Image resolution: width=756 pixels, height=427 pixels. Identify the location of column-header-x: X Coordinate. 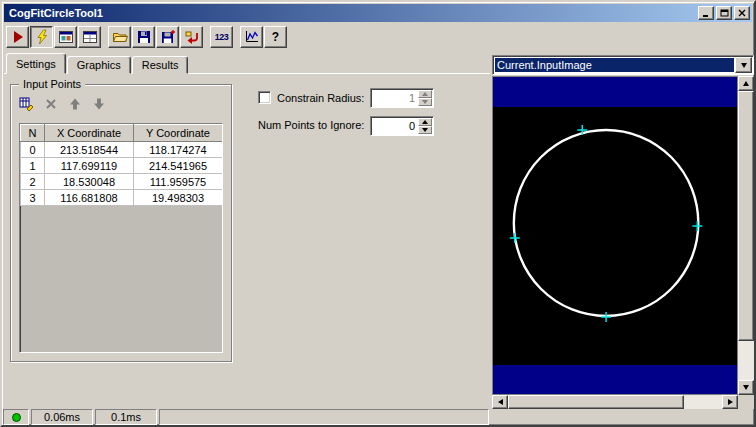
(90, 134).